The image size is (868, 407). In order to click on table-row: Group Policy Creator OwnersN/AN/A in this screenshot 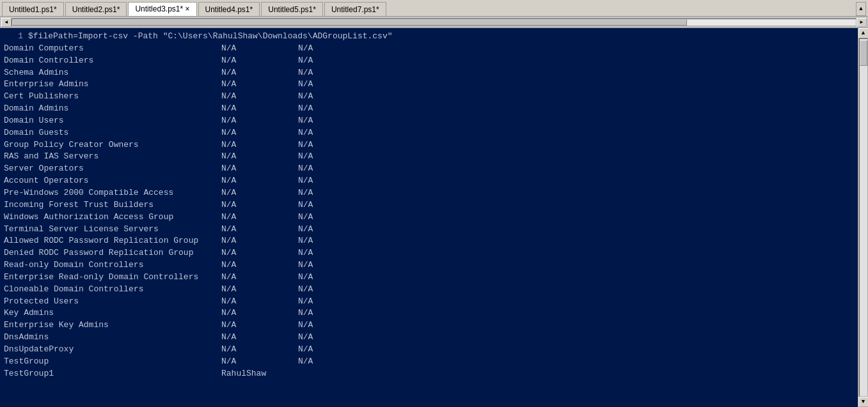, I will do `click(429, 146)`.